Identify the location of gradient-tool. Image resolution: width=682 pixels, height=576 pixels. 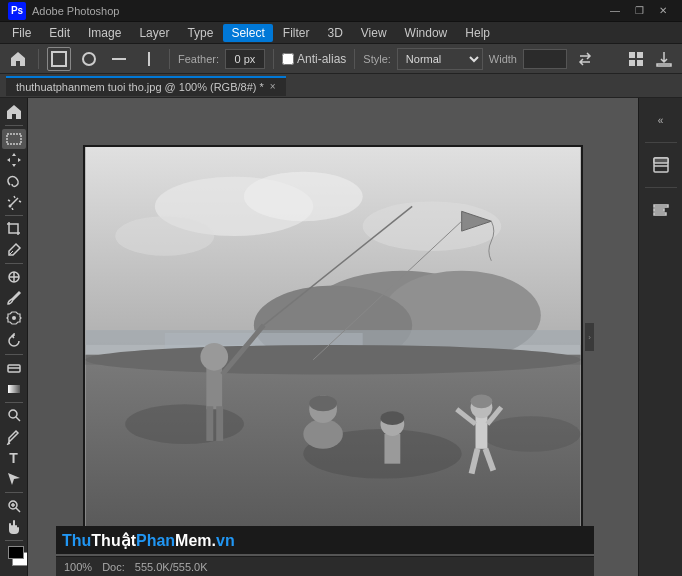
(14, 389).